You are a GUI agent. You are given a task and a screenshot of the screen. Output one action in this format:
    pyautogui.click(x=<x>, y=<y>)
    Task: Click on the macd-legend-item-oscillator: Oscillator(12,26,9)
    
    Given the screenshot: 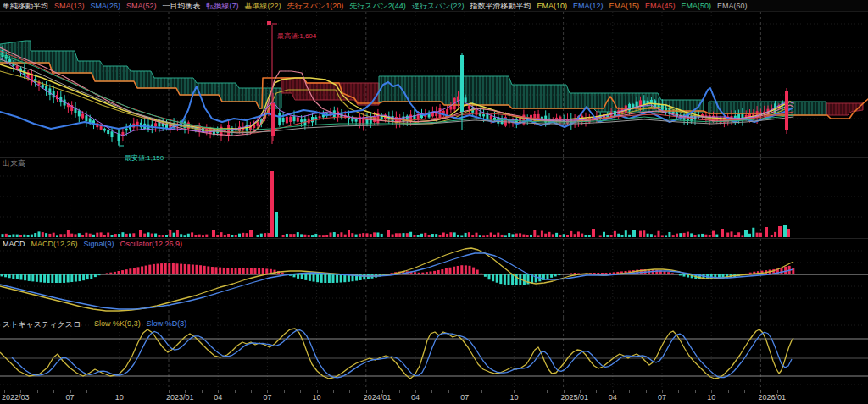 What is the action you would take?
    pyautogui.click(x=152, y=244)
    